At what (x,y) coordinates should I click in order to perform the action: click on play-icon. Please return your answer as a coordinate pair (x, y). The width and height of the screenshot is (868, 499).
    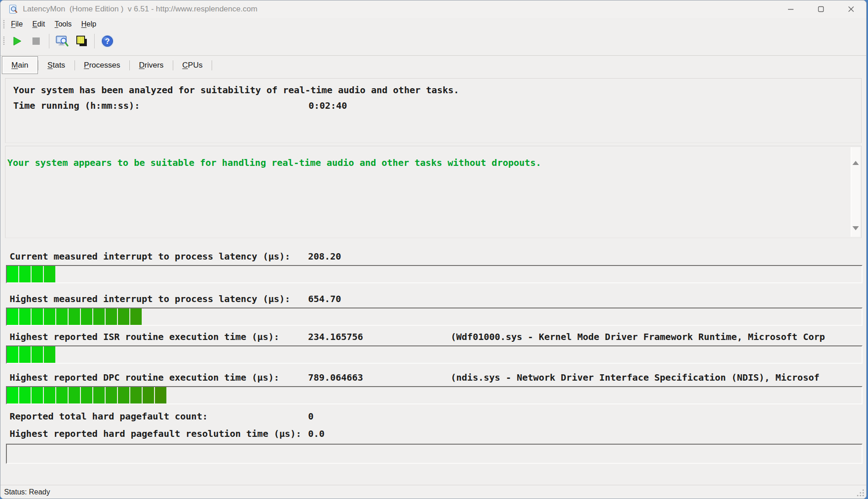
    Looking at the image, I should click on (17, 41).